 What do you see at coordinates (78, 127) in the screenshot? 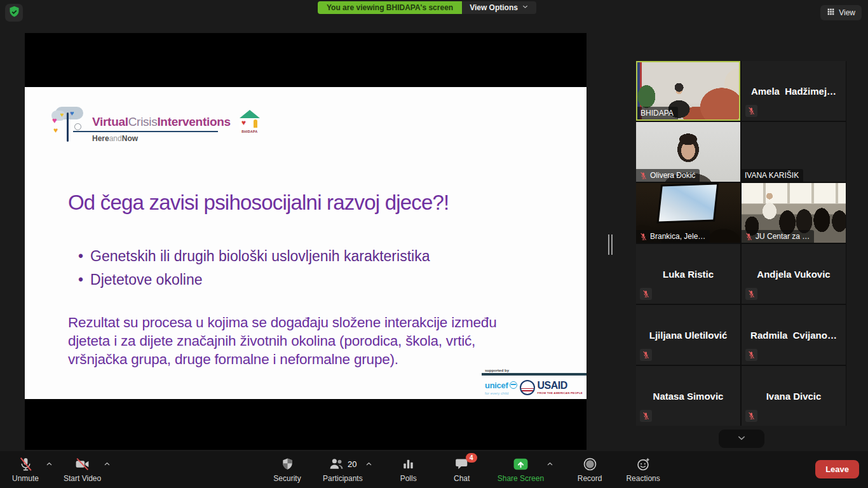
I see `bird-icon` at bounding box center [78, 127].